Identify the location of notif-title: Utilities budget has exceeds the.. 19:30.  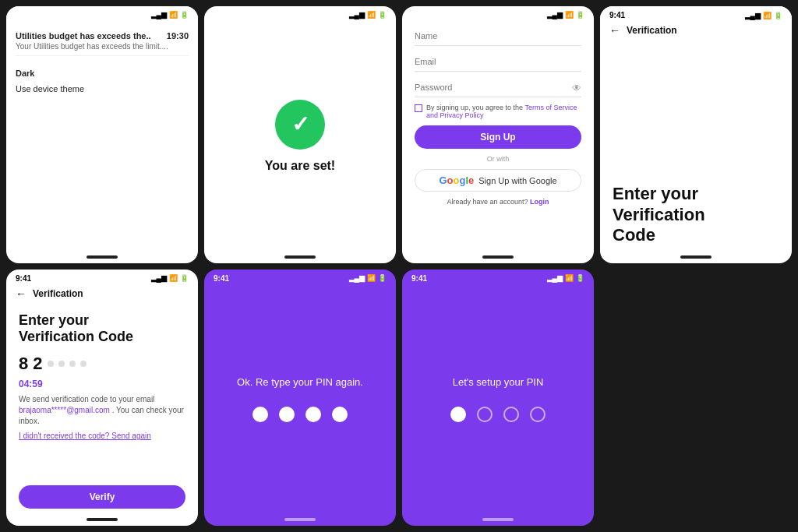
(102, 36).